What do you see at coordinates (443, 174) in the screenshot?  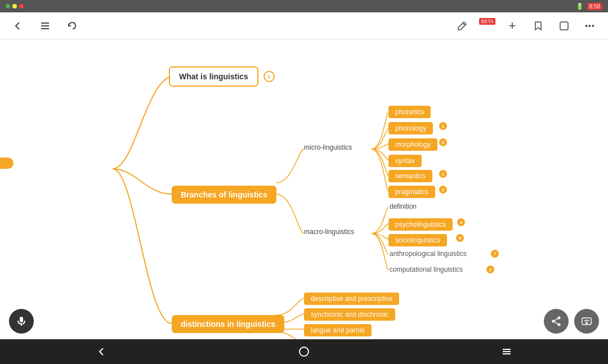 I see `semantics-badge: 1` at bounding box center [443, 174].